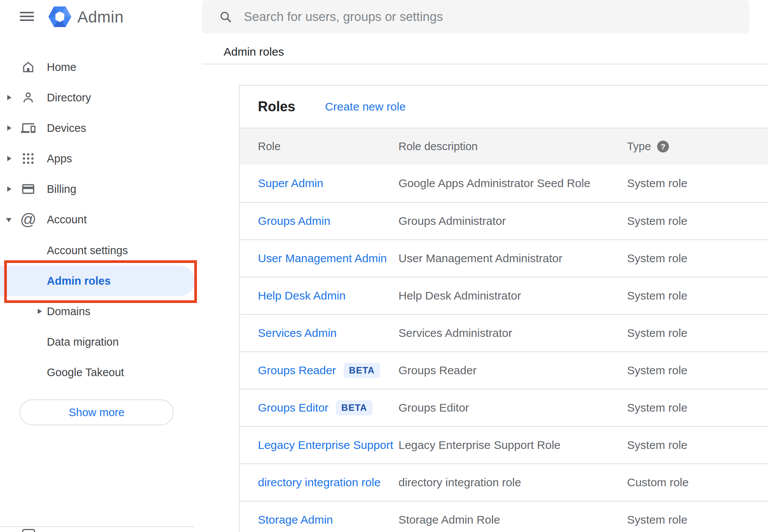 Image resolution: width=768 pixels, height=532 pixels. I want to click on search-bar, so click(475, 17).